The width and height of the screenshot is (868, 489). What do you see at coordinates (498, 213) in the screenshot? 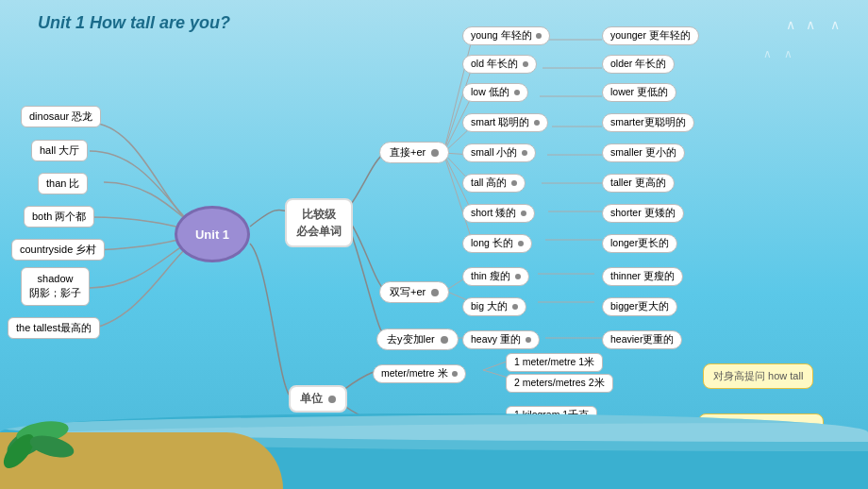
I see `word-short: short 矮的` at bounding box center [498, 213].